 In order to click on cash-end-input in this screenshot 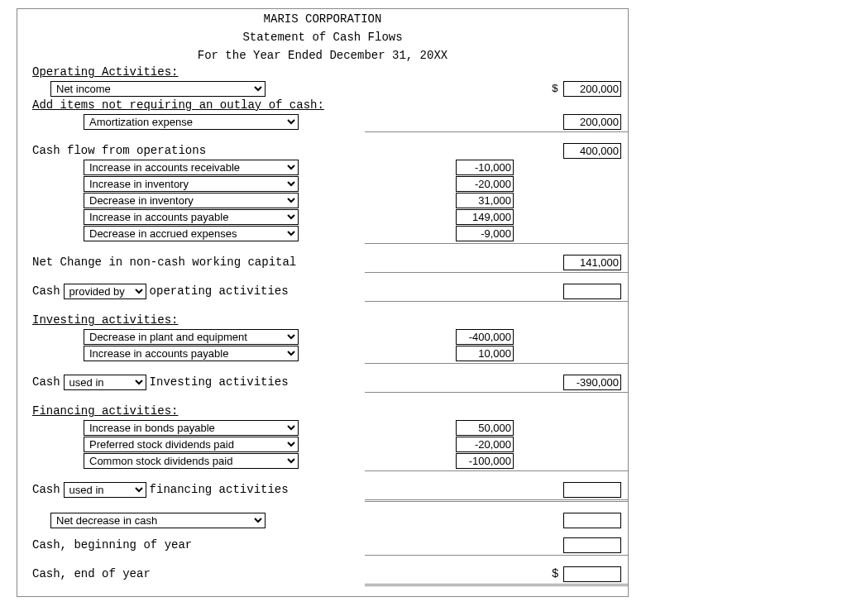, I will do `click(592, 574)`.